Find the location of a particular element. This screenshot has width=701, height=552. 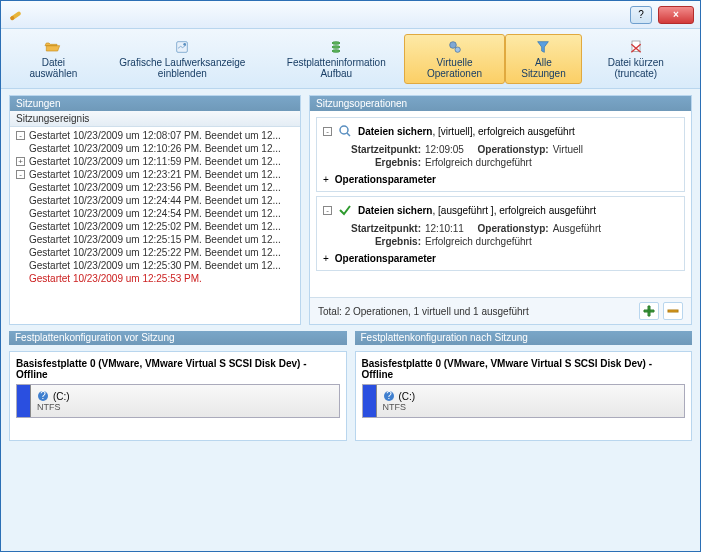

operations-total-bar: Total: 2 Operationen, 1 virtuell und 1 a… is located at coordinates (500, 310).